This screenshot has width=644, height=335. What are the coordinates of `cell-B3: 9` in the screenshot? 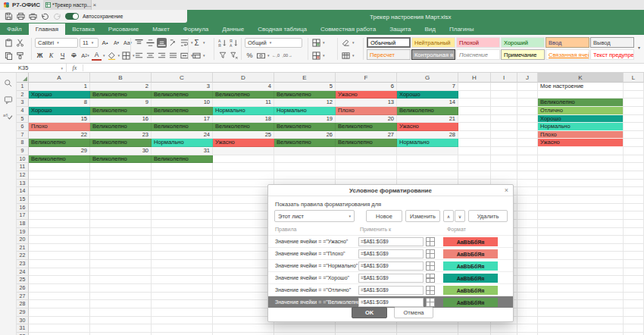 It's located at (121, 103).